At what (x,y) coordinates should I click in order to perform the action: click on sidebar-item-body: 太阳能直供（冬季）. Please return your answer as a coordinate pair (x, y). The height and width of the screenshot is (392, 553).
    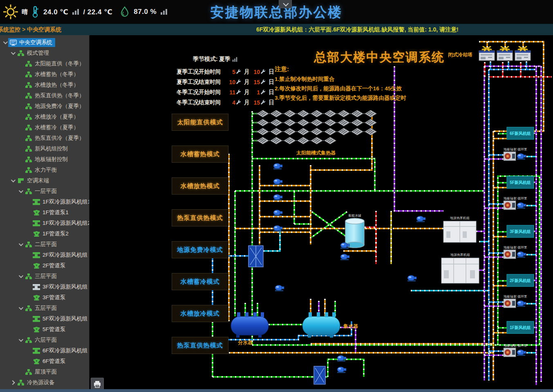
    Looking at the image, I should click on (56, 64).